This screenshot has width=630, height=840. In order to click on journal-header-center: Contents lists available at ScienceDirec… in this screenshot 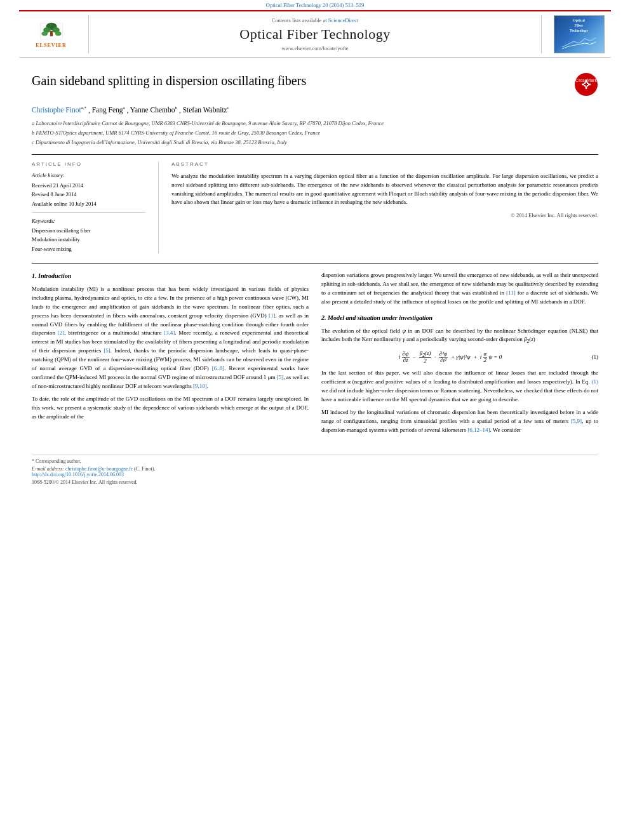, I will do `click(315, 34)`.